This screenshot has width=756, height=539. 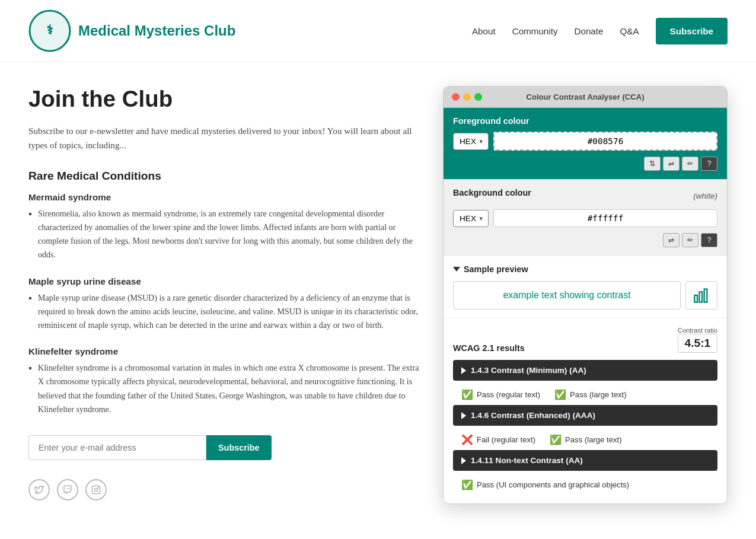 I want to click on pass-icon-143-large: ✅, so click(x=560, y=395).